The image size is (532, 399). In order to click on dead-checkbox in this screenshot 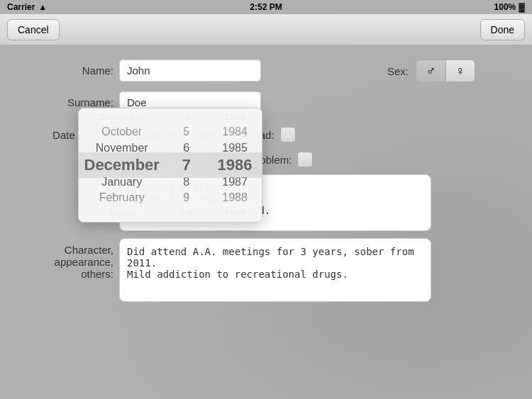, I will do `click(288, 135)`.